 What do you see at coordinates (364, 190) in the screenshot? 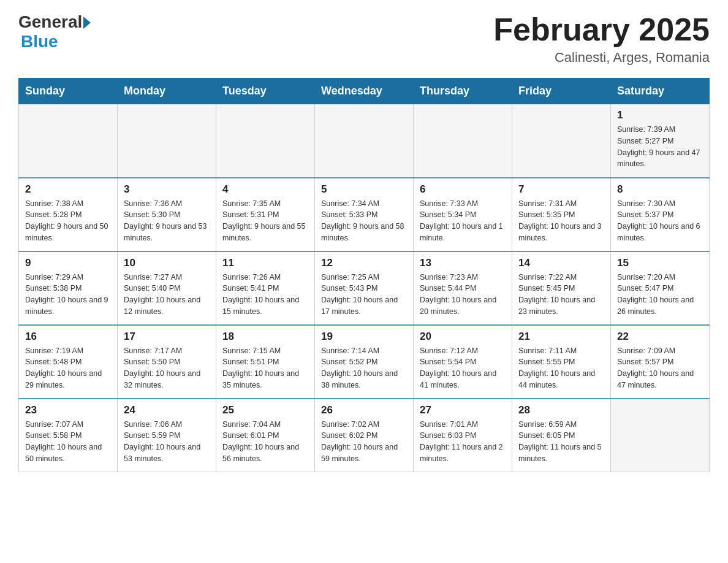
I see `day-number: 5` at bounding box center [364, 190].